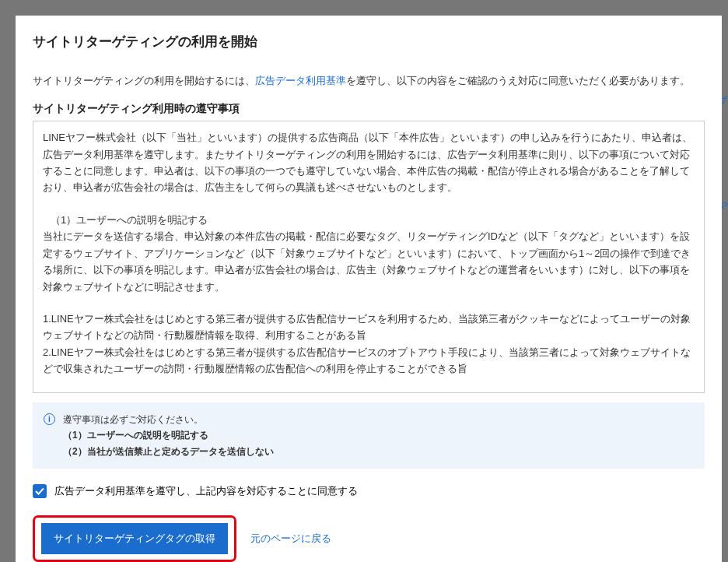 This screenshot has width=728, height=562. What do you see at coordinates (369, 361) in the screenshot?
I see `terms-item-2: 2.LINEヤフー株式会社をはじめとする第三者が提供する広告配信サービスのオプト…` at bounding box center [369, 361].